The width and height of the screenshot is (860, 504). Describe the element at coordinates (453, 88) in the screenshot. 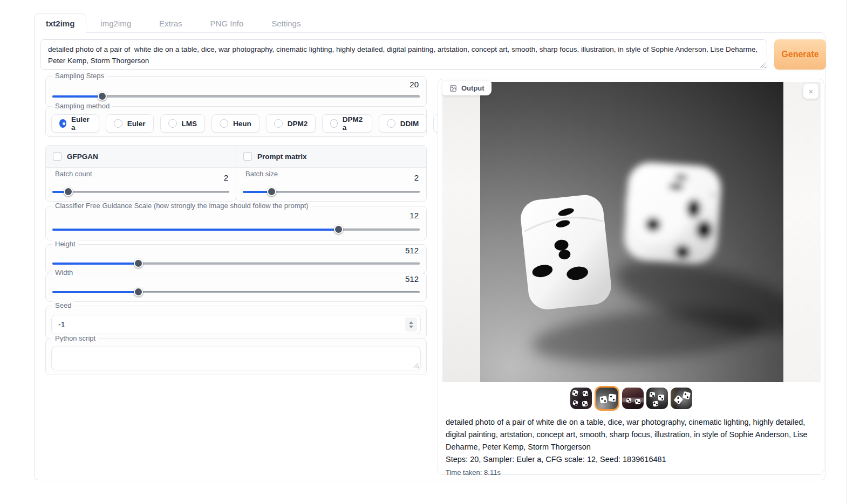

I see `image-icon` at that location.